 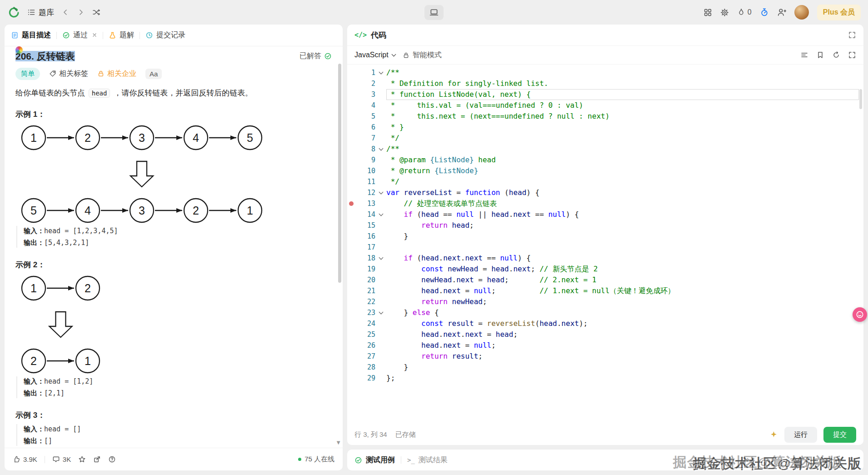 I want to click on gear-icon, so click(x=724, y=13).